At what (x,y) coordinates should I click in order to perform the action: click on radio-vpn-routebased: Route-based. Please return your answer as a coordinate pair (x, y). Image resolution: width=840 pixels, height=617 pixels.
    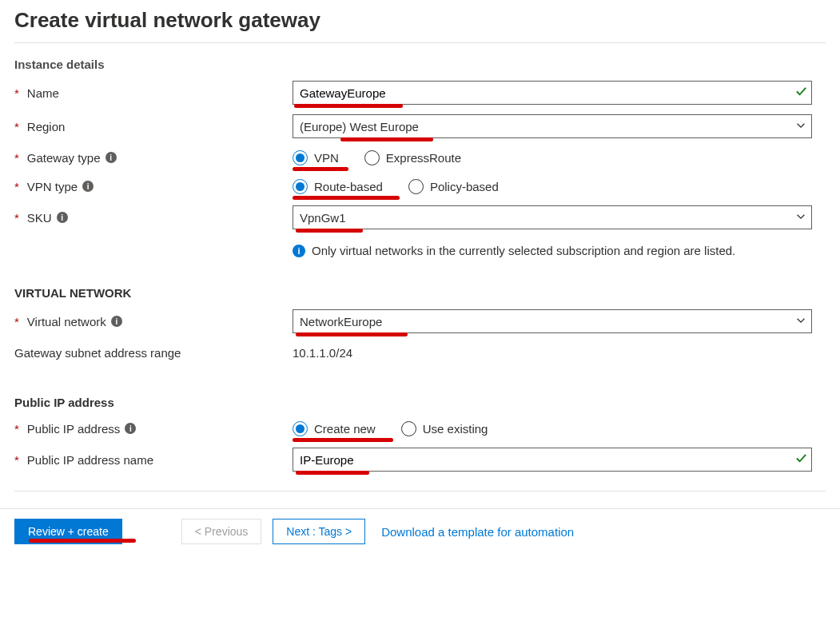
    Looking at the image, I should click on (337, 187).